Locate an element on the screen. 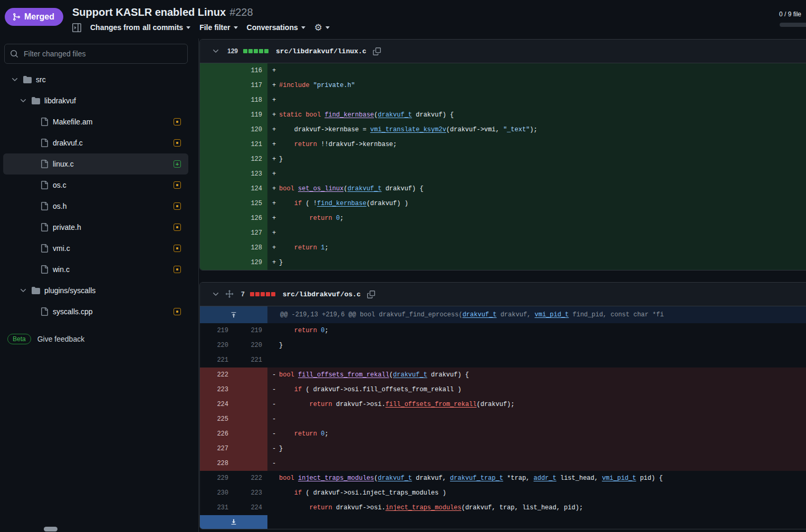 This screenshot has height=532, width=806. tree-file-os.h: os.h is located at coordinates (96, 206).